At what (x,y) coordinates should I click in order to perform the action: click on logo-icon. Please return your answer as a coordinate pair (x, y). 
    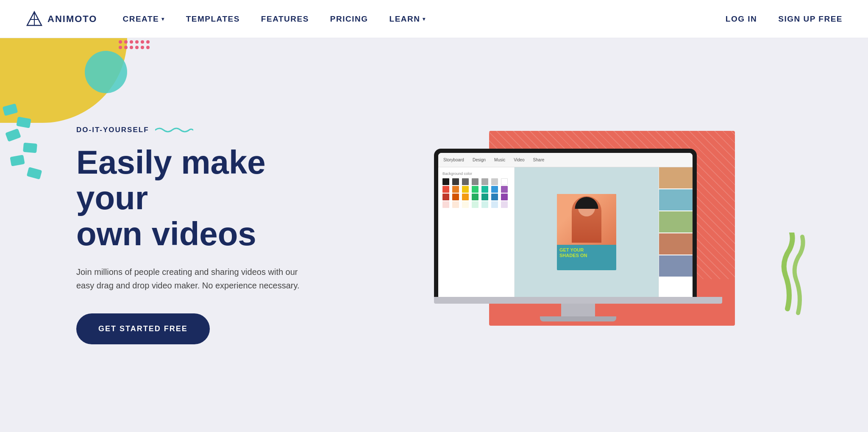
    Looking at the image, I should click on (34, 19).